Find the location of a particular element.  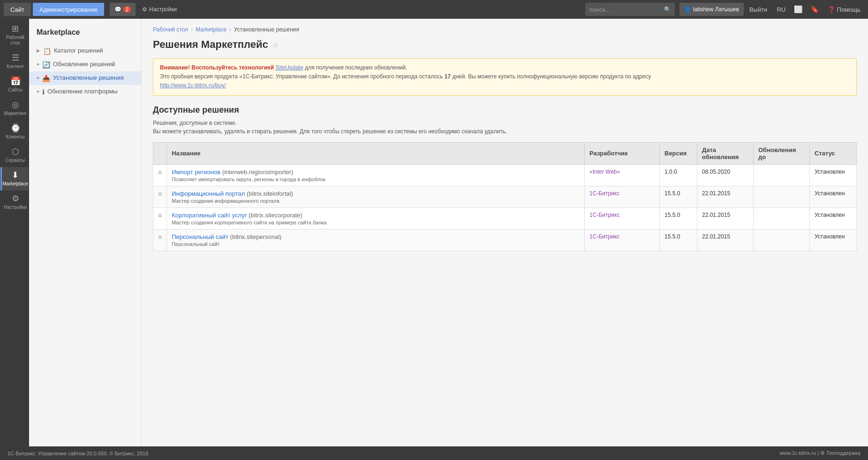

update-solutions-label: Обновление решений is located at coordinates (84, 65).